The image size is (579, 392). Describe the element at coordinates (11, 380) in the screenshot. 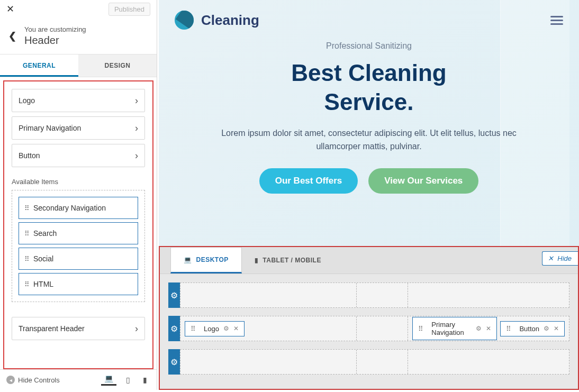

I see `chevron-left-icon: ◂` at that location.